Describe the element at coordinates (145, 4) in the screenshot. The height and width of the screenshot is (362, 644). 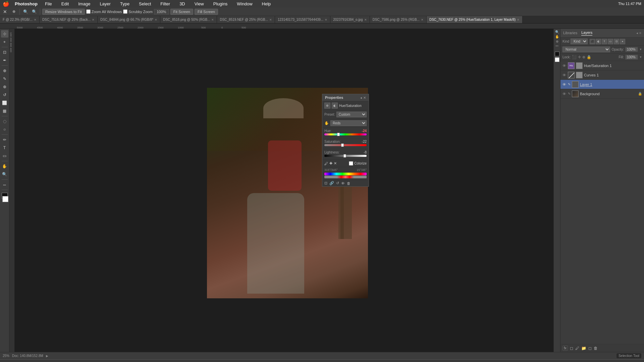
I see `menu-select: Select` at that location.